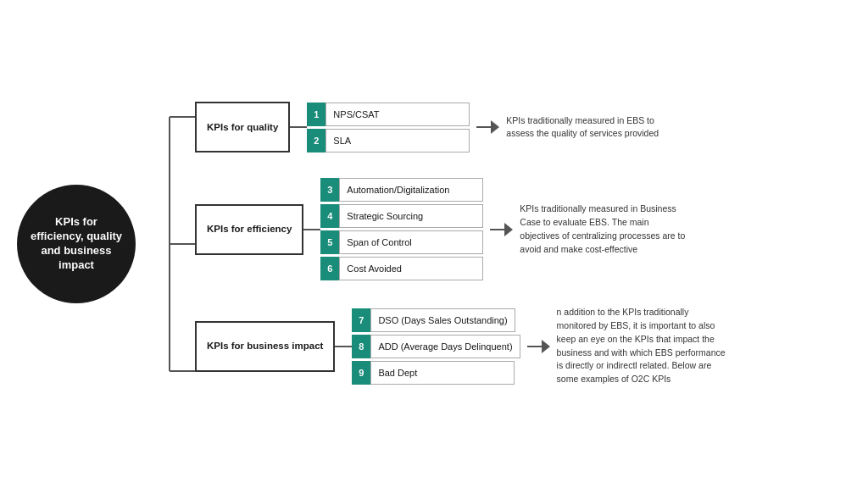 This screenshot has height=488, width=868. What do you see at coordinates (398, 141) in the screenshot?
I see `kpi-label-2: SLA` at bounding box center [398, 141].